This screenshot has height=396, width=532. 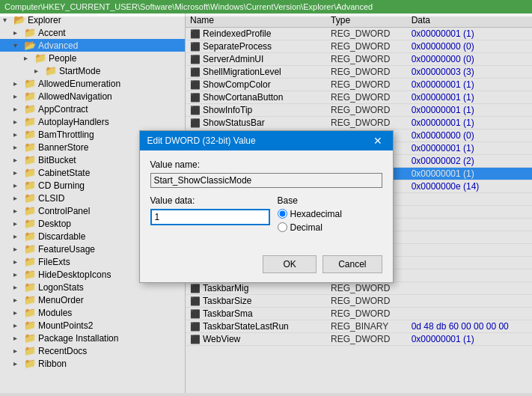 What do you see at coordinates (307, 228) in the screenshot?
I see `dec-label: Decimal` at bounding box center [307, 228].